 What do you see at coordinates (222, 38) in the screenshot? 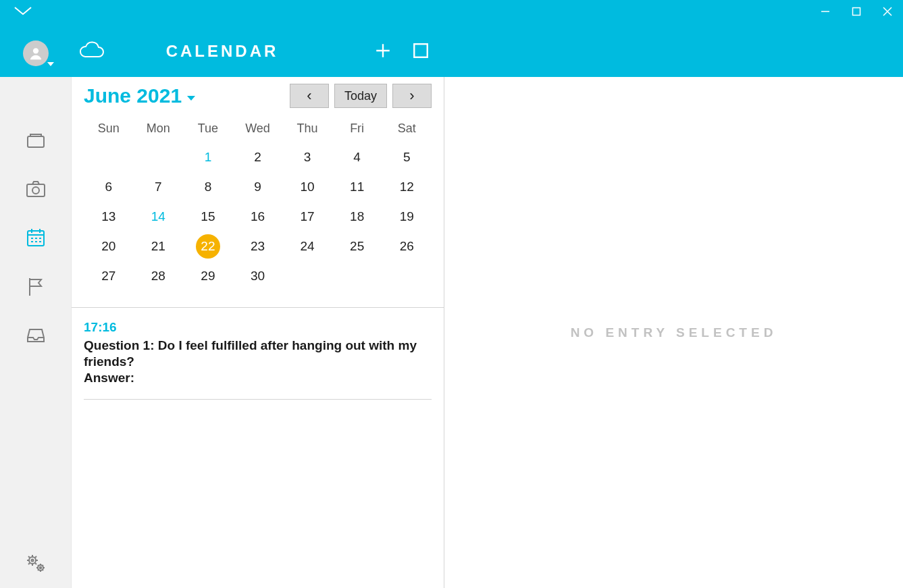
I see `titlebar-left: CALENDAR` at bounding box center [222, 38].